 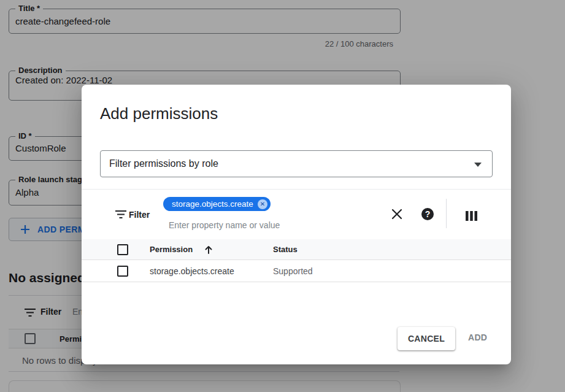 I want to click on filter-permissions-by-role-select: Filter permissions by role, so click(x=296, y=164).